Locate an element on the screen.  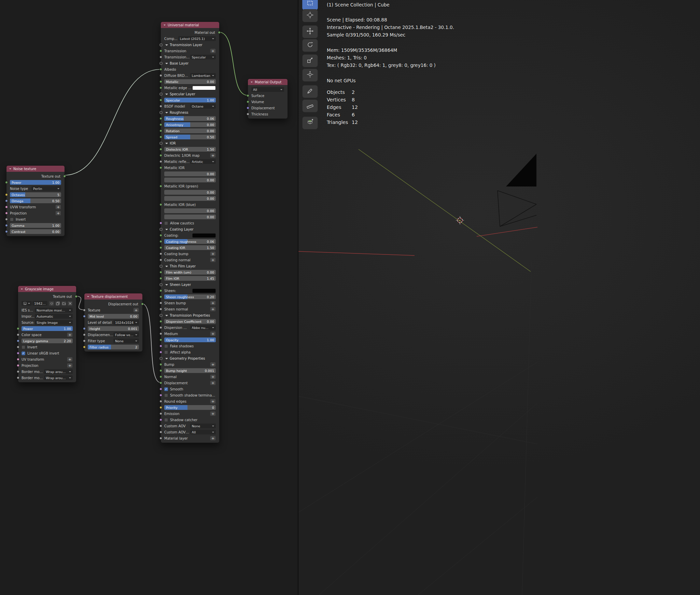
unlink-image-button is located at coordinates (70, 303).